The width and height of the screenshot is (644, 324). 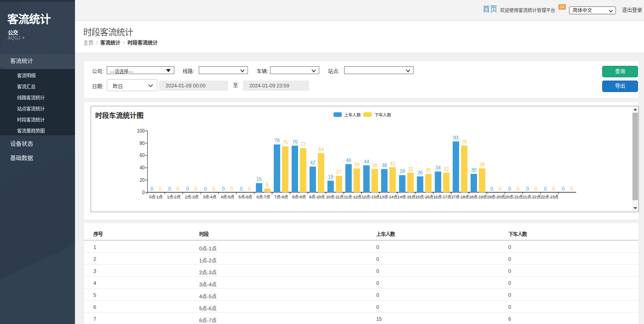 I want to click on svg-text: 16点-17点, so click(x=443, y=197).